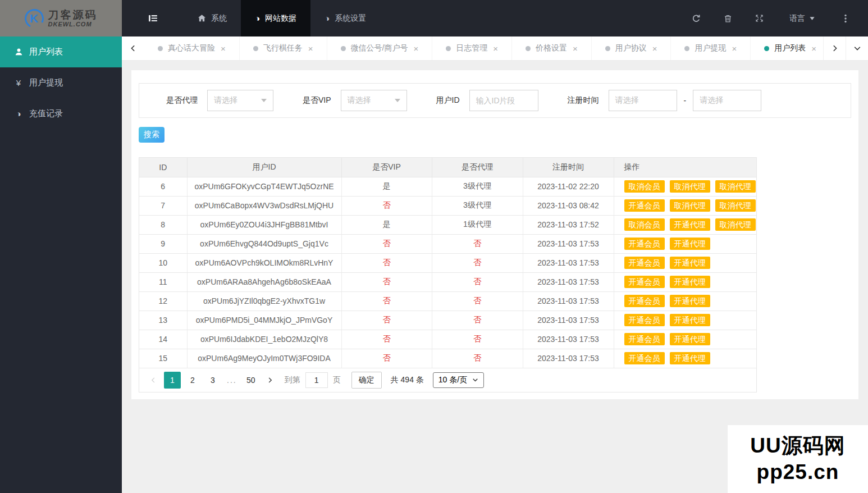 The width and height of the screenshot is (868, 493). I want to click on page-next-icon, so click(271, 380).